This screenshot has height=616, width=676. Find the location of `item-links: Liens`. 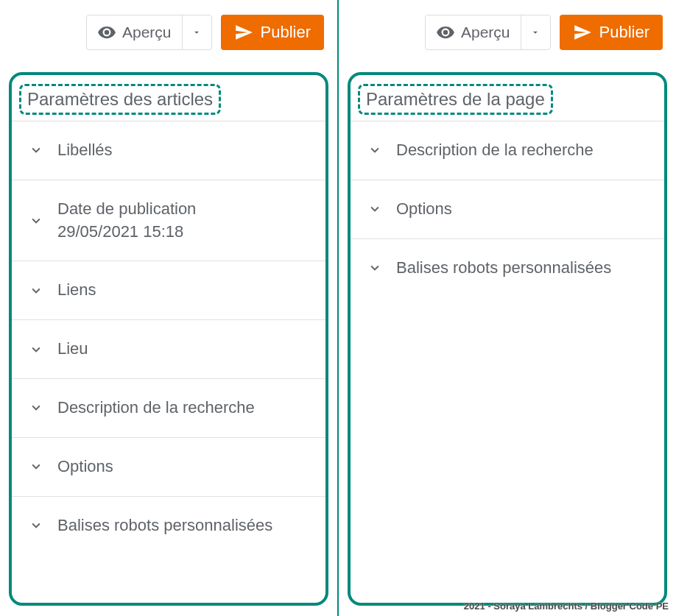

item-links: Liens is located at coordinates (169, 290).